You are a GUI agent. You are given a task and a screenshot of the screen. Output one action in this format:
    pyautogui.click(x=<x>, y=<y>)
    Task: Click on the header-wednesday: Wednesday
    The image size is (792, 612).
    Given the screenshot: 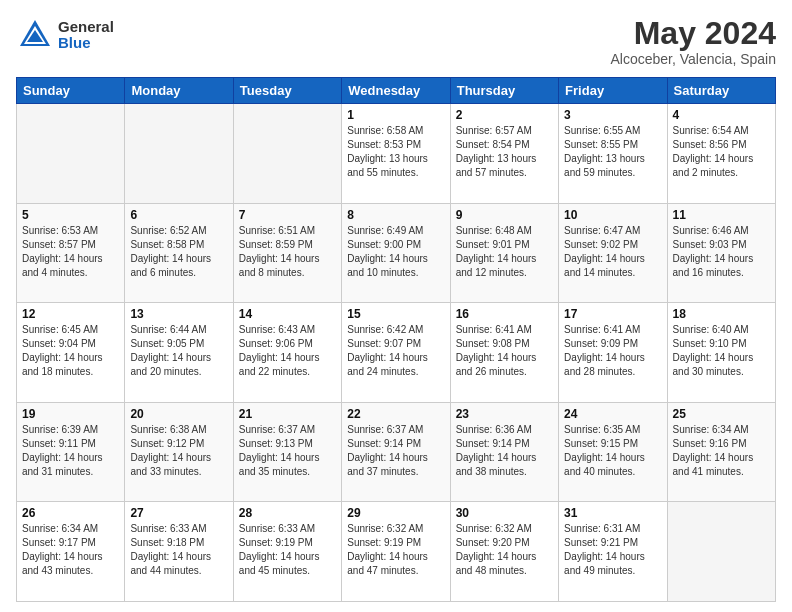 What is the action you would take?
    pyautogui.click(x=396, y=91)
    